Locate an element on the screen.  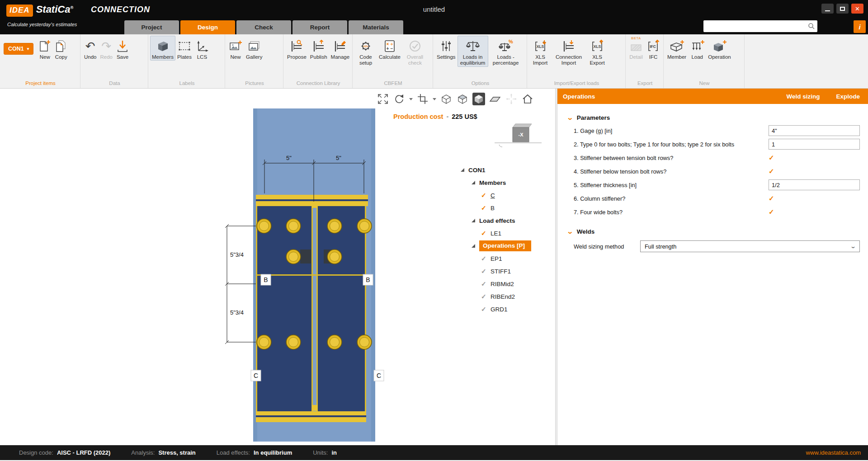
tree-item-stiff1: ✓ STIFF1 is located at coordinates (507, 271).